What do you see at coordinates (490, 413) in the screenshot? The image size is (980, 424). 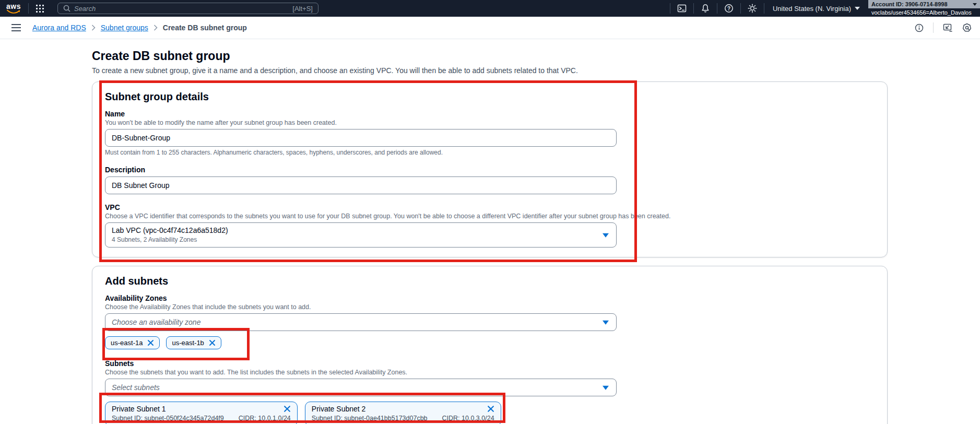 I see `subnet-tokens: Private Subnet 1 Subnet ID: subnet-050f2…` at bounding box center [490, 413].